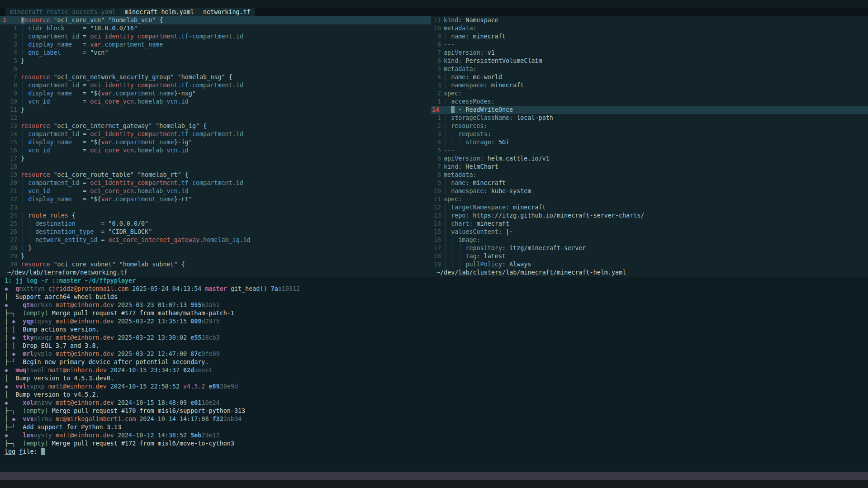  I want to click on code-line: 7apiVersion: v1, so click(650, 53).